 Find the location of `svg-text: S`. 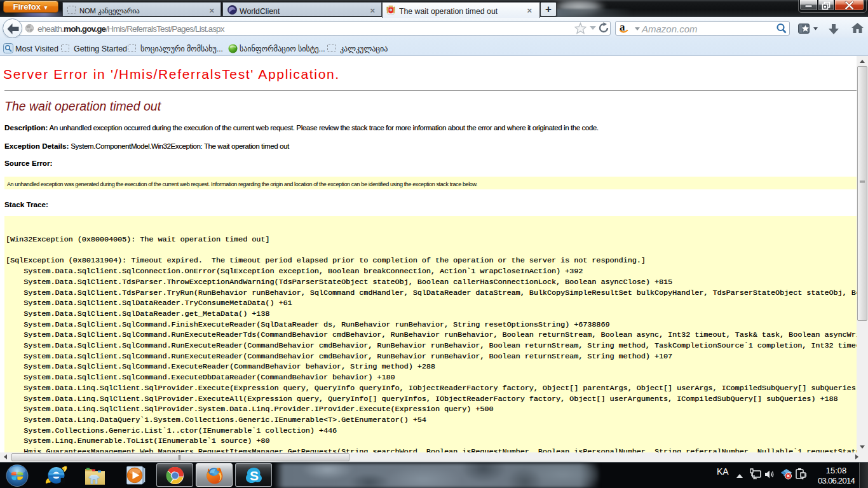

svg-text: S is located at coordinates (254, 475).